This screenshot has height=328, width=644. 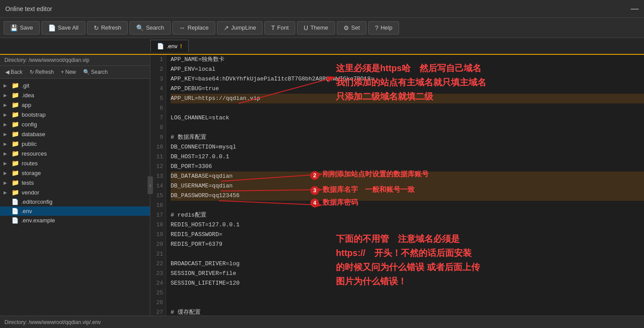 I want to click on code-line: LOG_CHANNEL=stack, so click(x=408, y=118).